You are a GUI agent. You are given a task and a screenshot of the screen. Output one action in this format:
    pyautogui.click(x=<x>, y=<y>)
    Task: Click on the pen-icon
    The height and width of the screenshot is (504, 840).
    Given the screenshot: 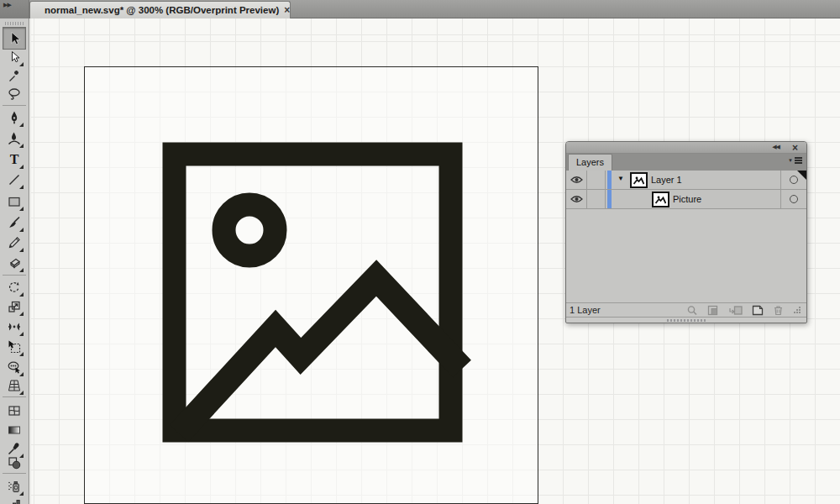 What is the action you would take?
    pyautogui.click(x=14, y=118)
    